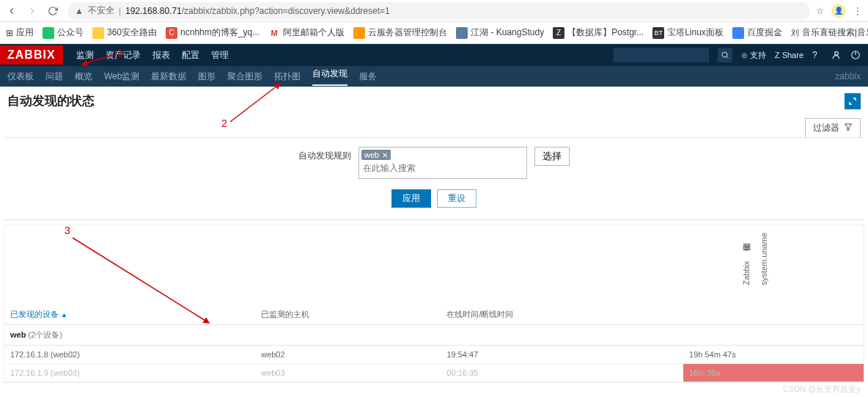 The width and height of the screenshot is (868, 397). Describe the element at coordinates (207, 76) in the screenshot. I see `sub-graphs: 图形` at that location.